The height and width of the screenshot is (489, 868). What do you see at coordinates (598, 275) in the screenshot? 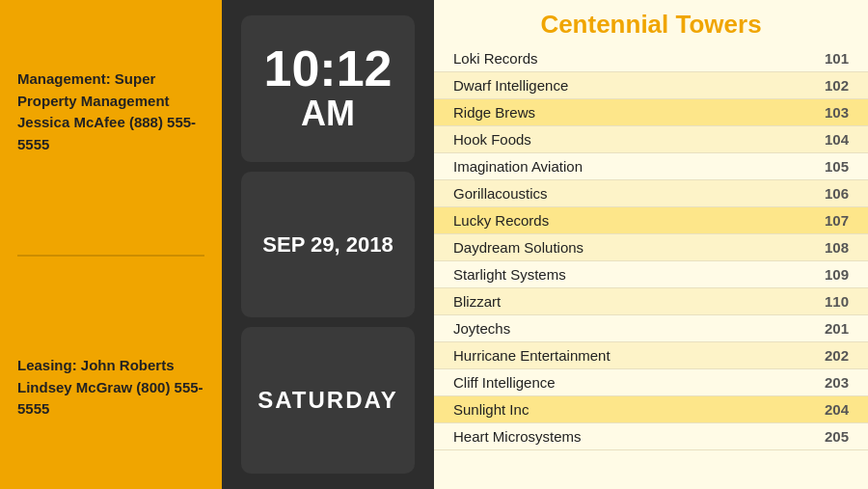
I see `company-name: Starlight Systems` at bounding box center [598, 275].